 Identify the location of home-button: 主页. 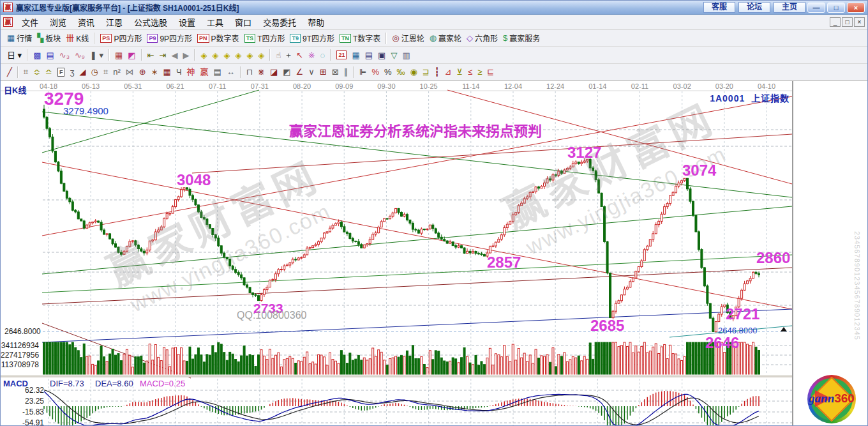
(789, 8).